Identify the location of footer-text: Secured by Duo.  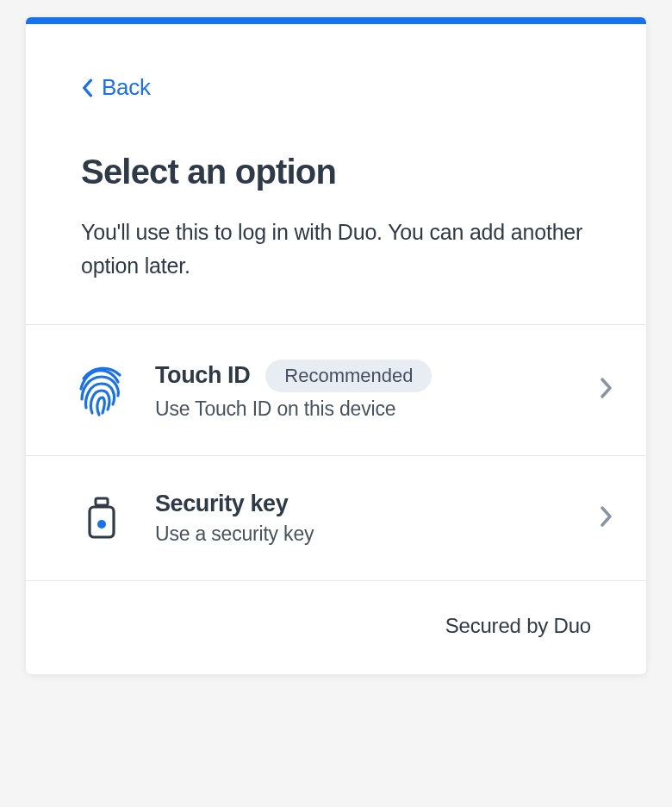
(519, 626).